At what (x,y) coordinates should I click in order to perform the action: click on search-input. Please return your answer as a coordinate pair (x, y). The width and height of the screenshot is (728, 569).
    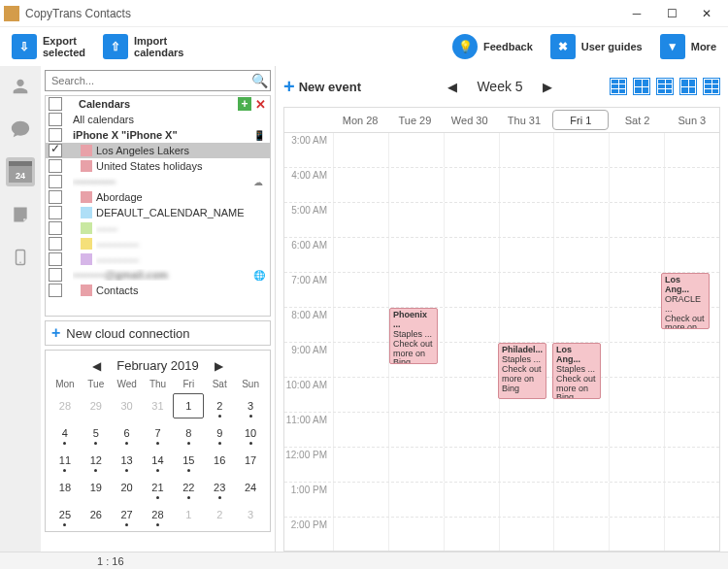
    Looking at the image, I should click on (148, 81).